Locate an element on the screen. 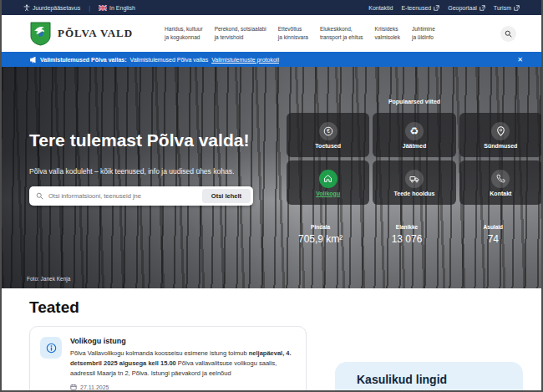 This screenshot has width=543, height=392. quick-link-jaatmed: ♻ Jäätmed is located at coordinates (414, 135).